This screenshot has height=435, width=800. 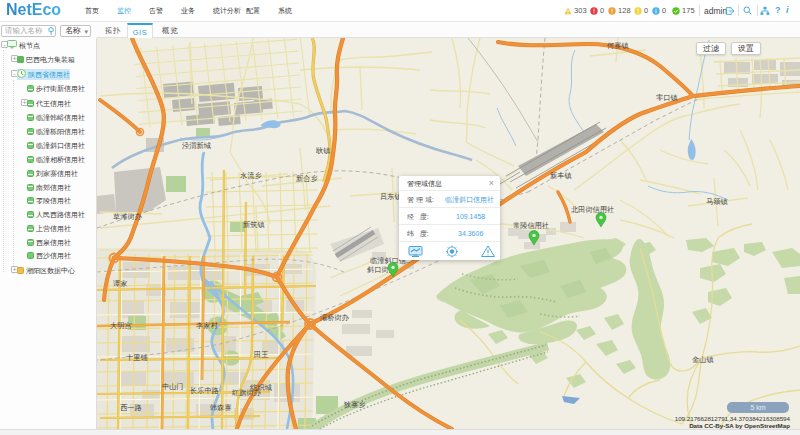 What do you see at coordinates (355, 404) in the screenshot?
I see `svg-text: 狄寨乡` at bounding box center [355, 404].